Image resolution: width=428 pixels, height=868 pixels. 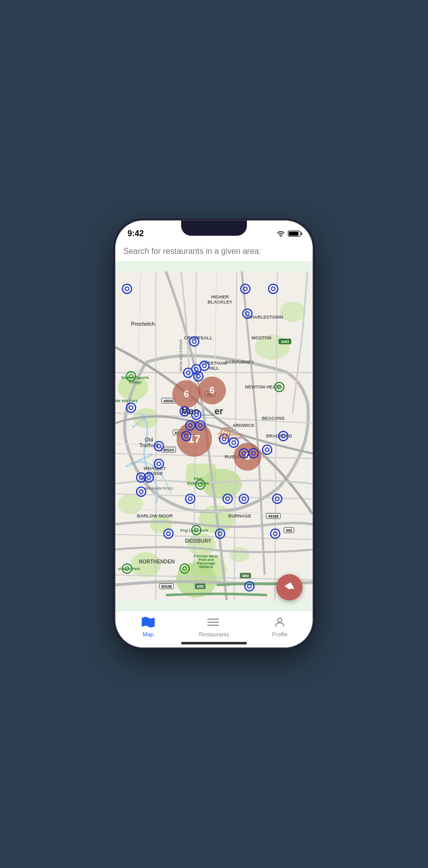 I want to click on label-moston: MOSTON, so click(x=261, y=338).